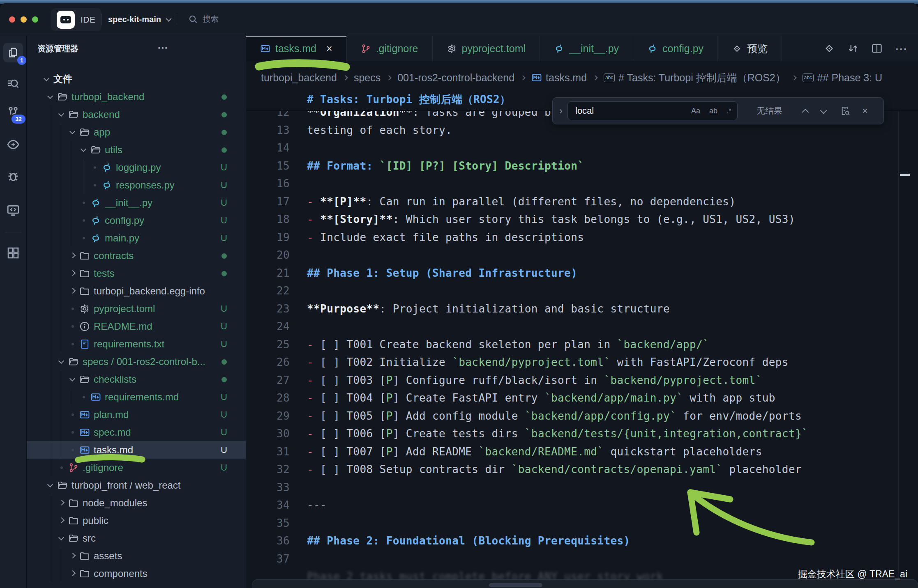  Describe the element at coordinates (694, 78) in the screenshot. I see `breadcrumb-item: abc# Tasks: Turbopi 控制后端（ROS2）` at that location.